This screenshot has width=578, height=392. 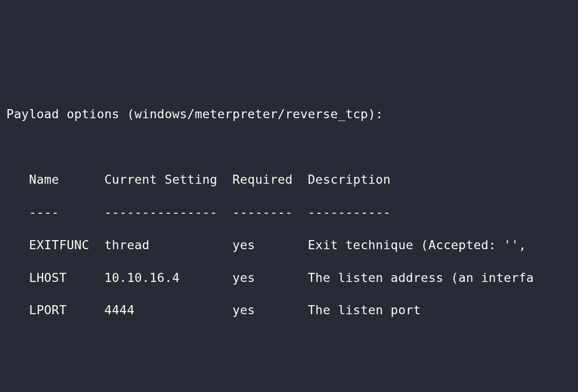 I want to click on opt-desc: The listen address (an interfa, so click(x=421, y=277).